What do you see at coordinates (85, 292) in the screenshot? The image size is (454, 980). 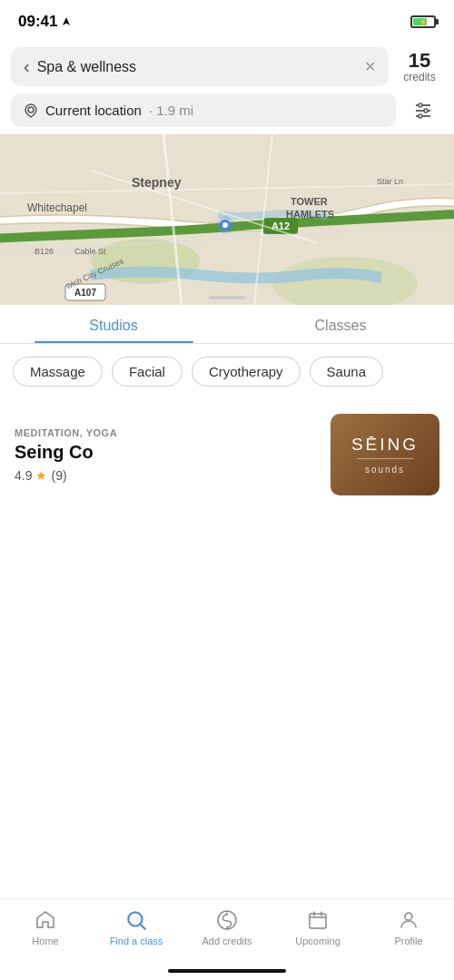 I see `svg-text: A107` at bounding box center [85, 292].